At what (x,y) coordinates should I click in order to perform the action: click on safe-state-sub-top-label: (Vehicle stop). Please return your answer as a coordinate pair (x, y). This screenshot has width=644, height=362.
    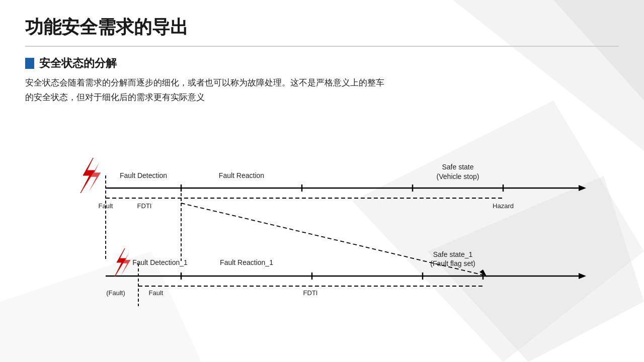
    Looking at the image, I should click on (458, 176).